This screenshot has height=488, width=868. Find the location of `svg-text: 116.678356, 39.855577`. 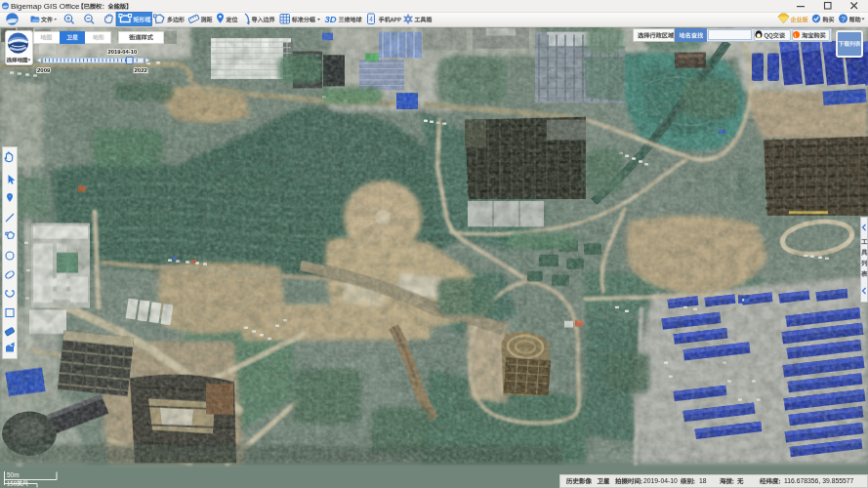

svg-text: 116.678356, 39.855577 is located at coordinates (819, 480).